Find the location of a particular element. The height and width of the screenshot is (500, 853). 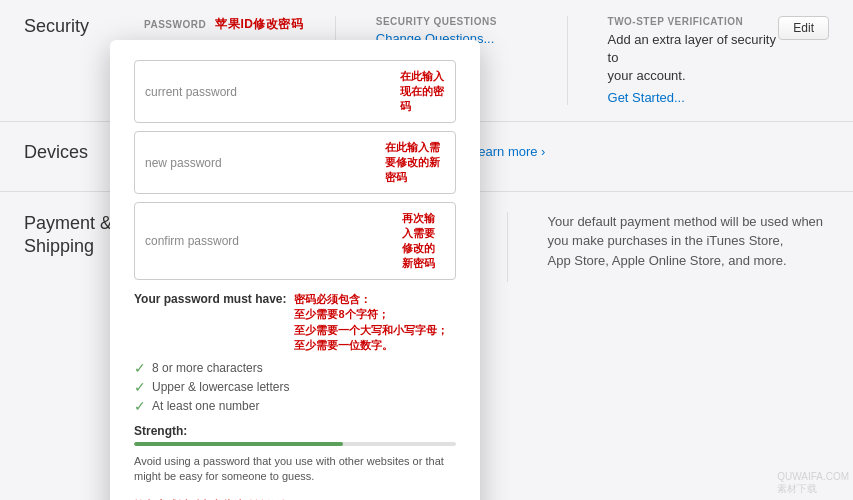

two-step-desc1: Add an extra layer of security to your a… is located at coordinates (694, 58).